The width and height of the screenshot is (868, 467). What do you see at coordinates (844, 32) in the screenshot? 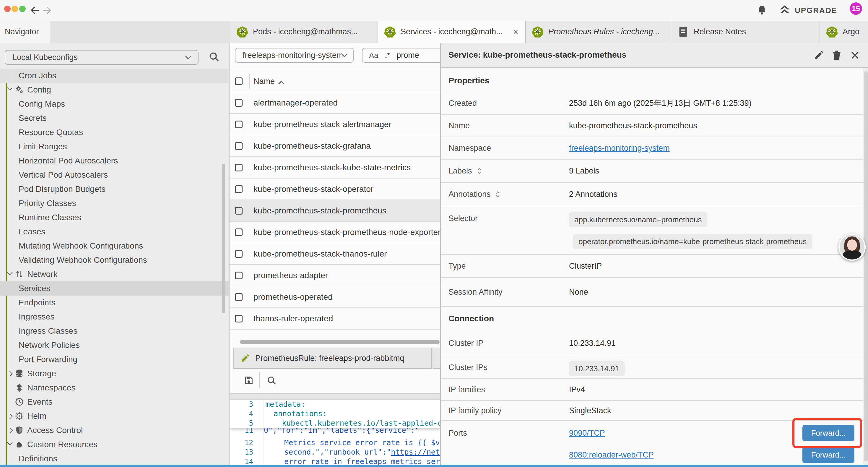
I see `tab-argo: Argo Se` at bounding box center [844, 32].